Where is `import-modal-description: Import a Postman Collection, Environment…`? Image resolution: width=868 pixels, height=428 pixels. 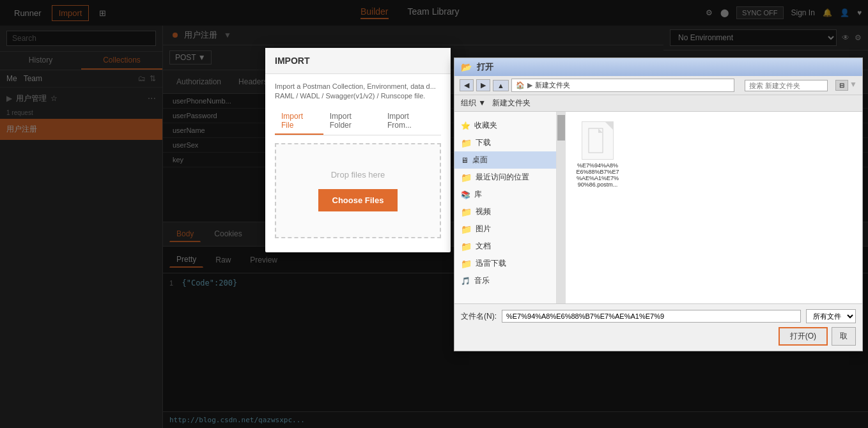 import-modal-description: Import a Postman Collection, Environment… is located at coordinates (358, 92).